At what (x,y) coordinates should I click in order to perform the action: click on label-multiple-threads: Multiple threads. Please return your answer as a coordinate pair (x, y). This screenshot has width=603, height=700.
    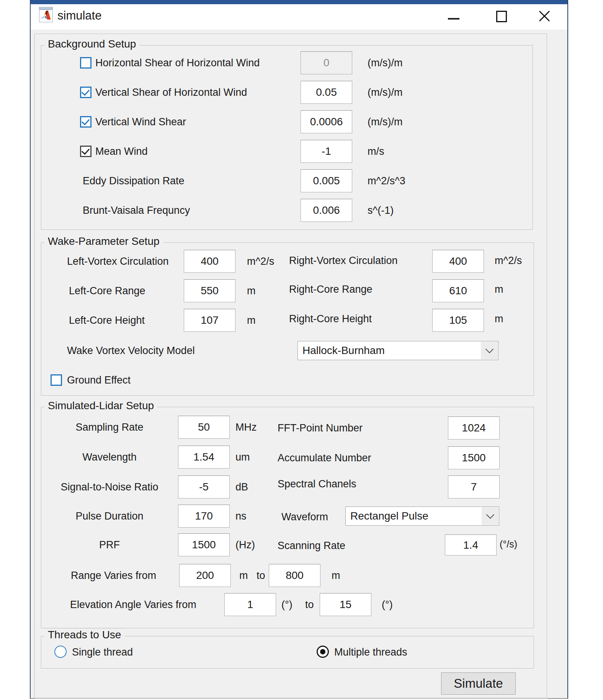
    Looking at the image, I should click on (371, 652).